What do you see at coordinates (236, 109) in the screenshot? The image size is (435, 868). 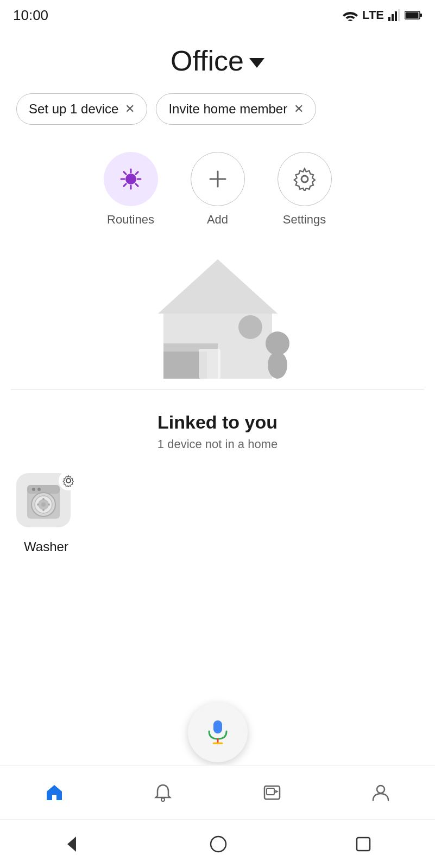 I see `invite-member-chip: Invite home member ✕` at bounding box center [236, 109].